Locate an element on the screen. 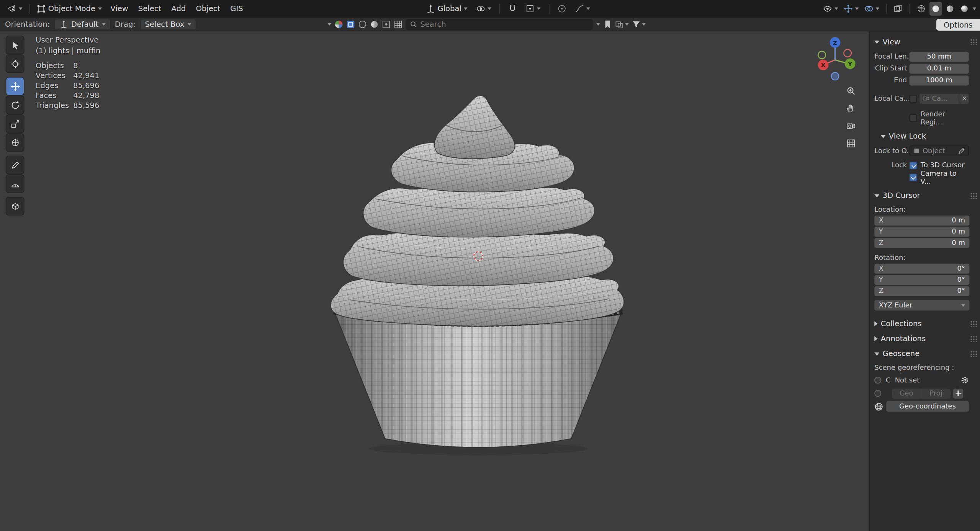 This screenshot has height=531, width=980. tool-select-box is located at coordinates (15, 45).